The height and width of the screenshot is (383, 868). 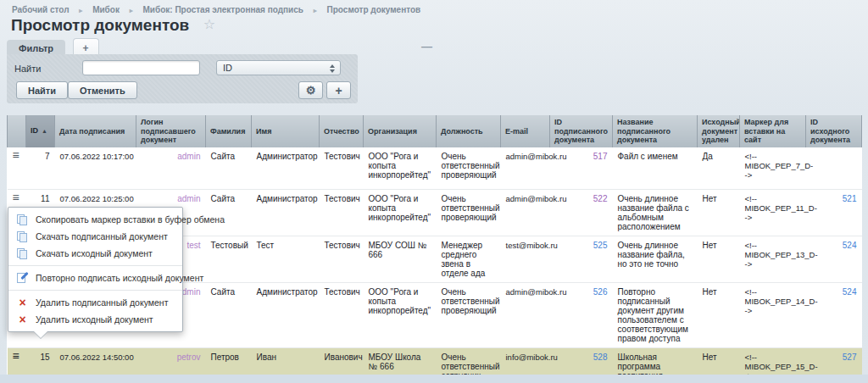 What do you see at coordinates (773, 259) in the screenshot?
I see `cell-marker: <!-- MIBOK_PEP_13_D-->` at bounding box center [773, 259].